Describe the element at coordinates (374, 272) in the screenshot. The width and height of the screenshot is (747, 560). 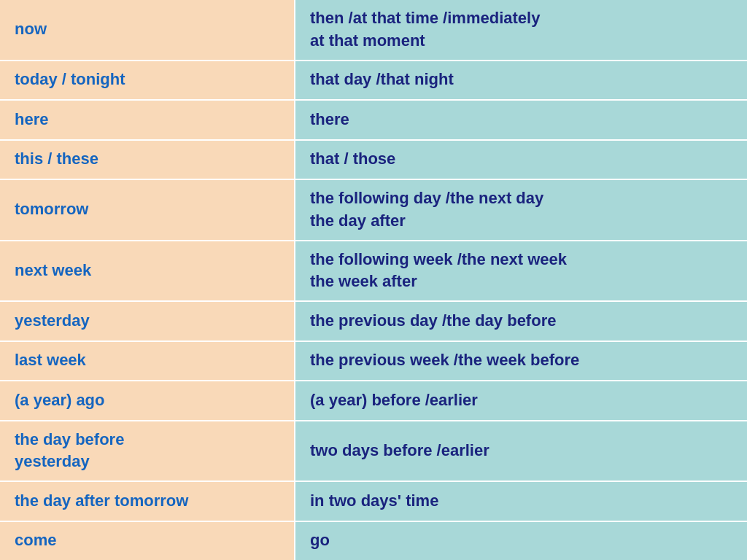
I see `table-row: next weekthe following week /the next we…` at that location.